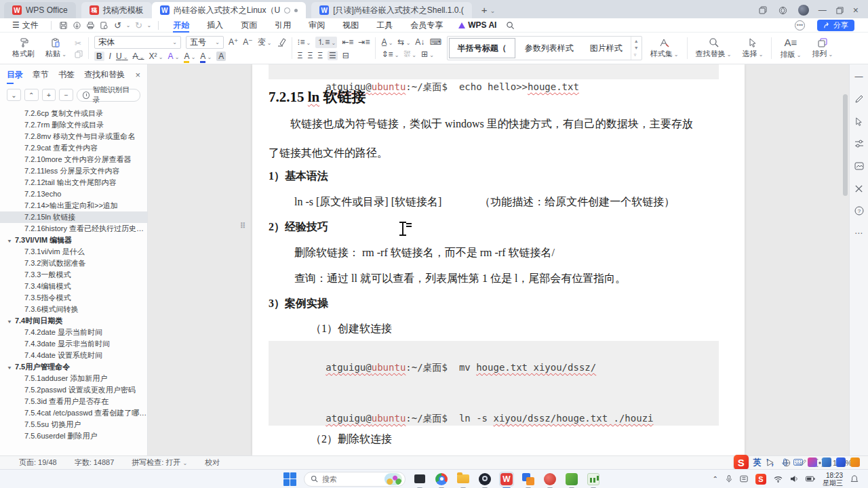 The height and width of the screenshot is (488, 868). I want to click on style-bracket-title: 半括号标题（, so click(482, 48).